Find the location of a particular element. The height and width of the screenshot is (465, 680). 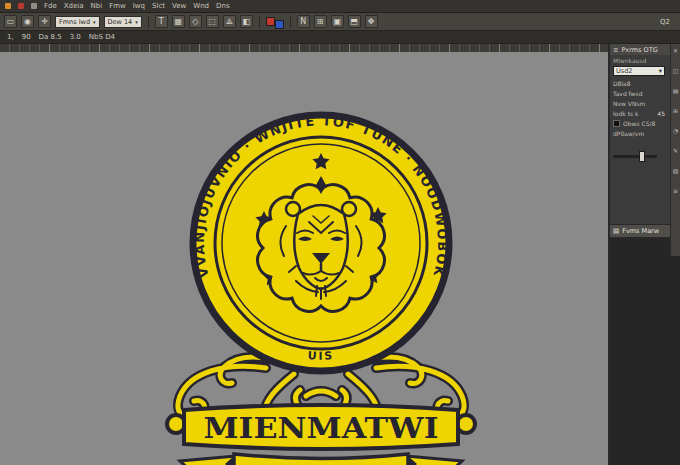

slider-track is located at coordinates (635, 156).